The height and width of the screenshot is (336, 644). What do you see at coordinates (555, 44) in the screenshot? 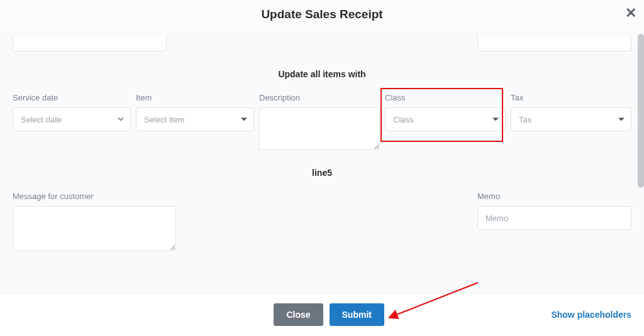
I see `truncated-field-right` at bounding box center [555, 44].